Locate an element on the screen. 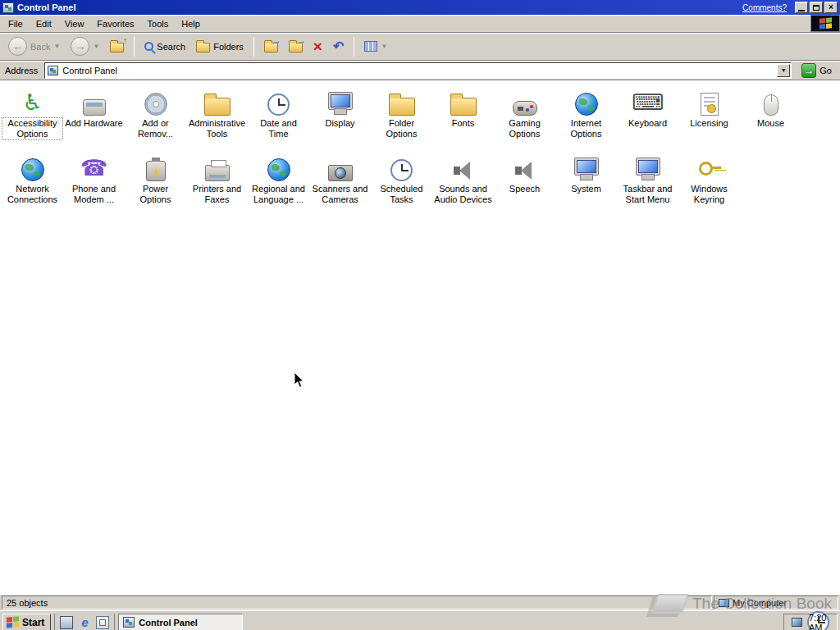  item-label: Printers and Faxes is located at coordinates (217, 194).